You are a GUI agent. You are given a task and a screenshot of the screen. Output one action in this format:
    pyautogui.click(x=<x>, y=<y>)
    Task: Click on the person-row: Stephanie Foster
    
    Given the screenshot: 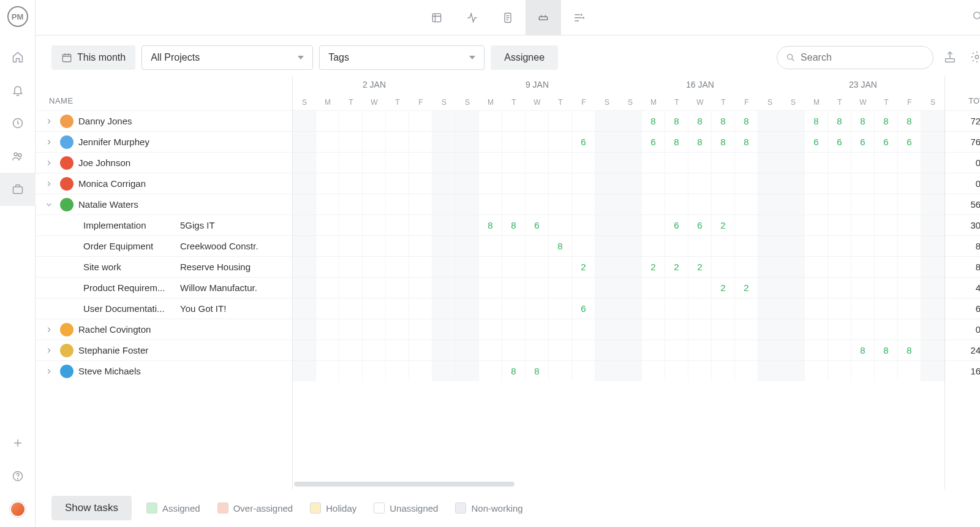 What is the action you would take?
    pyautogui.click(x=164, y=350)
    